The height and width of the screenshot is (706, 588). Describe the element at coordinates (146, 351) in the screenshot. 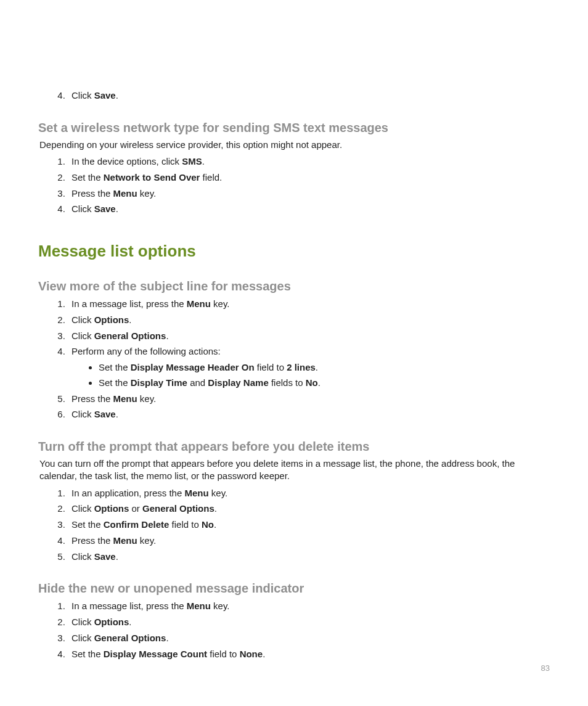

I see `step-text: Perform any of the following actions:` at that location.